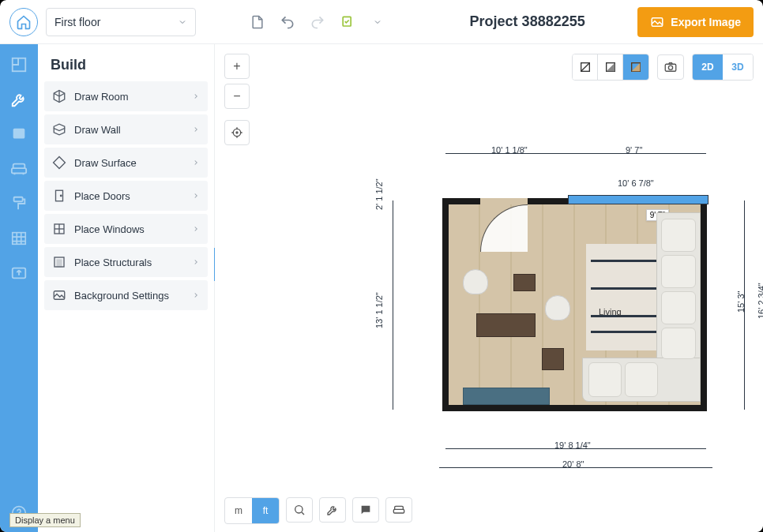 This screenshot has height=532, width=763. What do you see at coordinates (77, 22) in the screenshot?
I see `floor-selector-label: First floor` at bounding box center [77, 22].